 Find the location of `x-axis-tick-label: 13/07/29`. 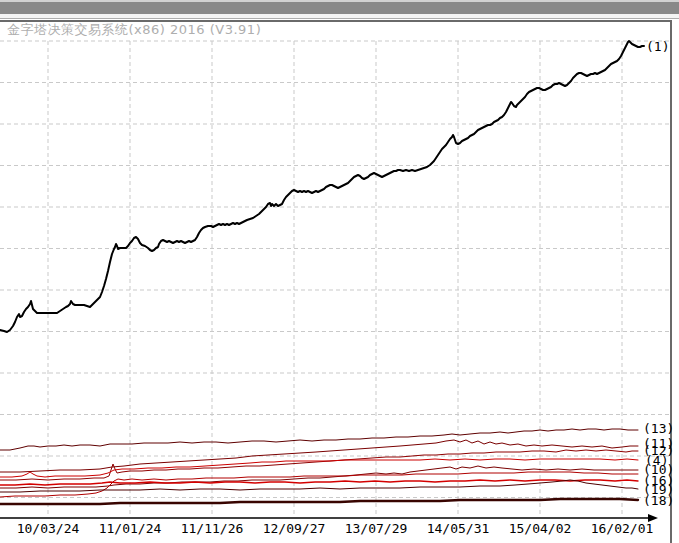

x-axis-tick-label: 13/07/29 is located at coordinates (376, 528).